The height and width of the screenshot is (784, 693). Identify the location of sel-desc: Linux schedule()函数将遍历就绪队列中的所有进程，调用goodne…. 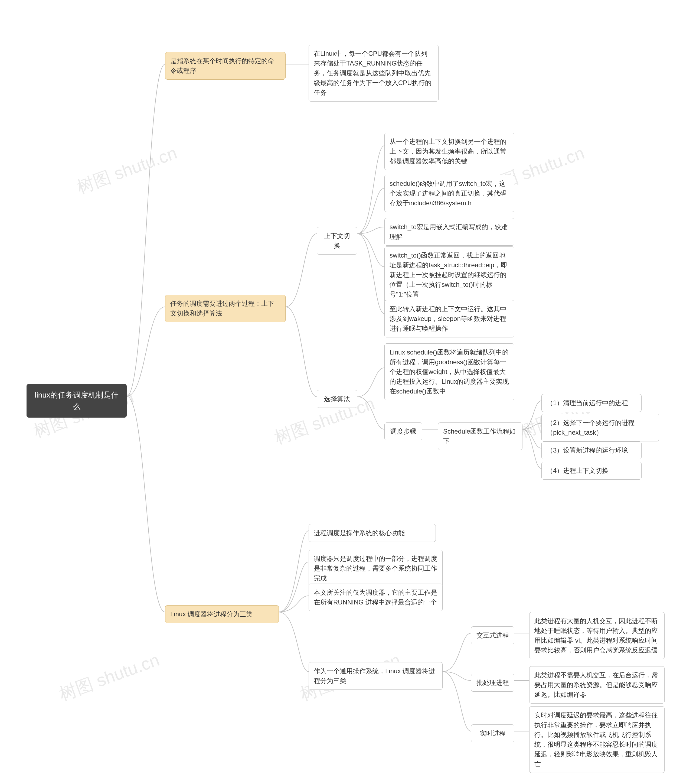
(449, 372).